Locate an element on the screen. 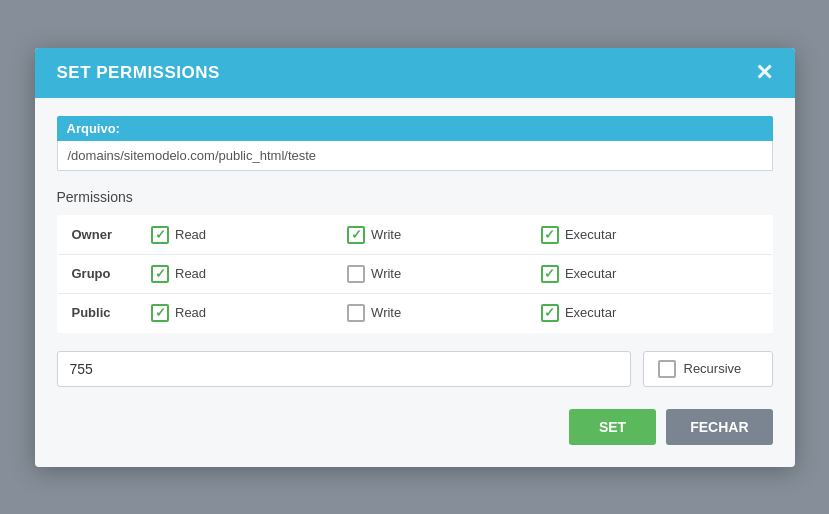 The image size is (829, 514). owner-write-label: Write is located at coordinates (386, 234).